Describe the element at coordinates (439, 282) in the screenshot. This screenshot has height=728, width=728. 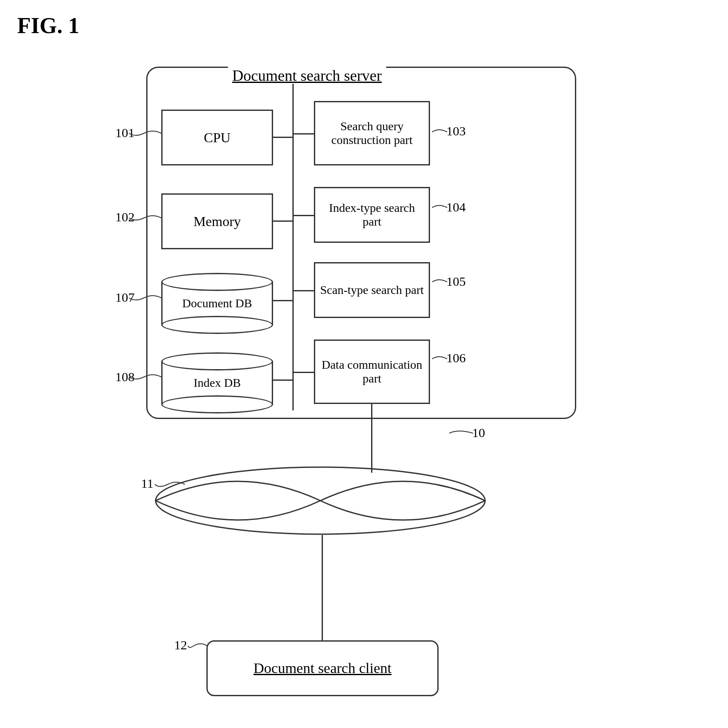
I see `ref-105-line` at that location.